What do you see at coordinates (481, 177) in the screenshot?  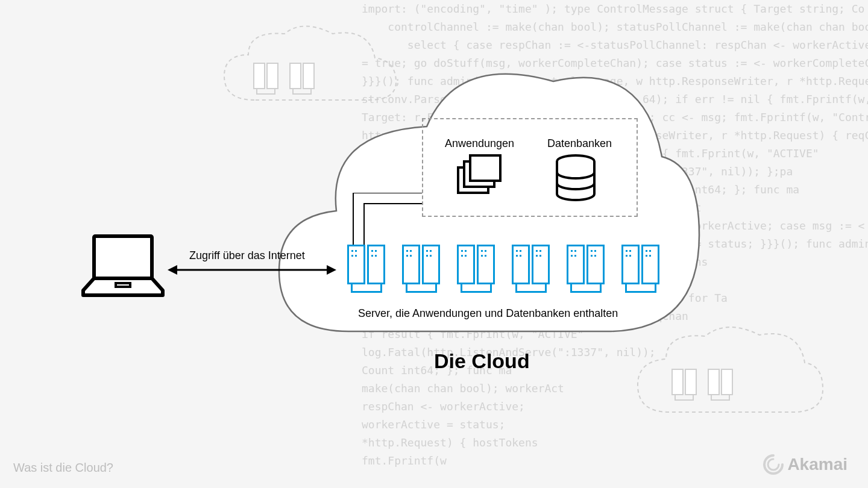 I see `applications-icon` at bounding box center [481, 177].